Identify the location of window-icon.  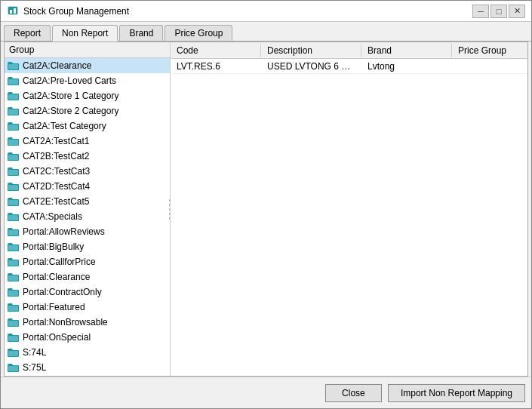
(13, 11).